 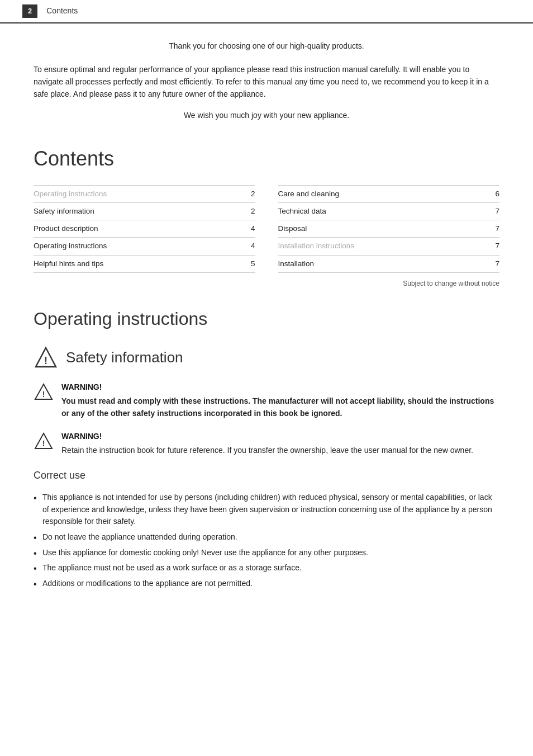 I want to click on toc-item-6: Care and cleaning 6, so click(x=389, y=193).